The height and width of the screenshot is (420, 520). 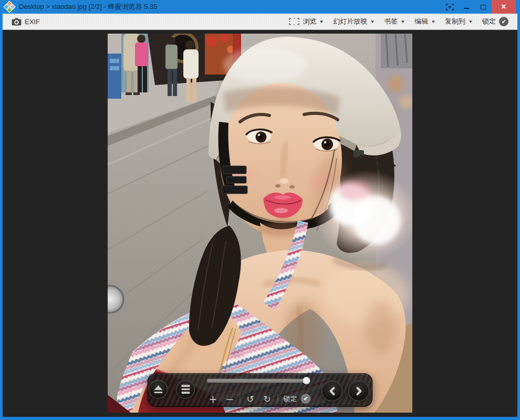 I want to click on toolbar: EXIF 浏览 ▼ 幻灯片放映 ▼ 书签 ▼, so click(x=260, y=22).